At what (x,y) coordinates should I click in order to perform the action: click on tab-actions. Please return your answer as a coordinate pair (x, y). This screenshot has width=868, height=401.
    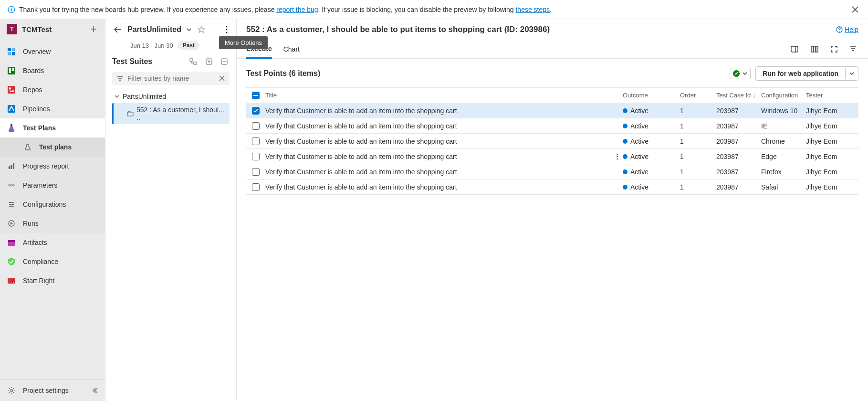
    Looking at the image, I should click on (824, 49).